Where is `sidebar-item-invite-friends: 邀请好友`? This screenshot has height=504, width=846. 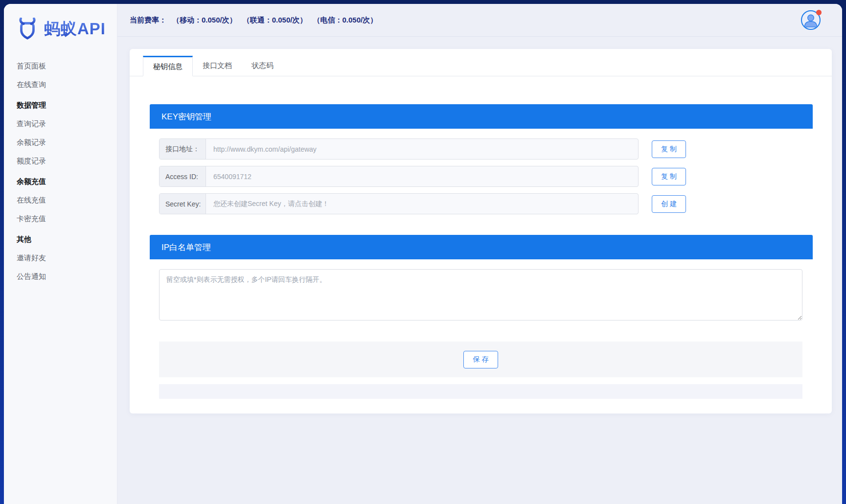 sidebar-item-invite-friends: 邀请好友 is located at coordinates (61, 258).